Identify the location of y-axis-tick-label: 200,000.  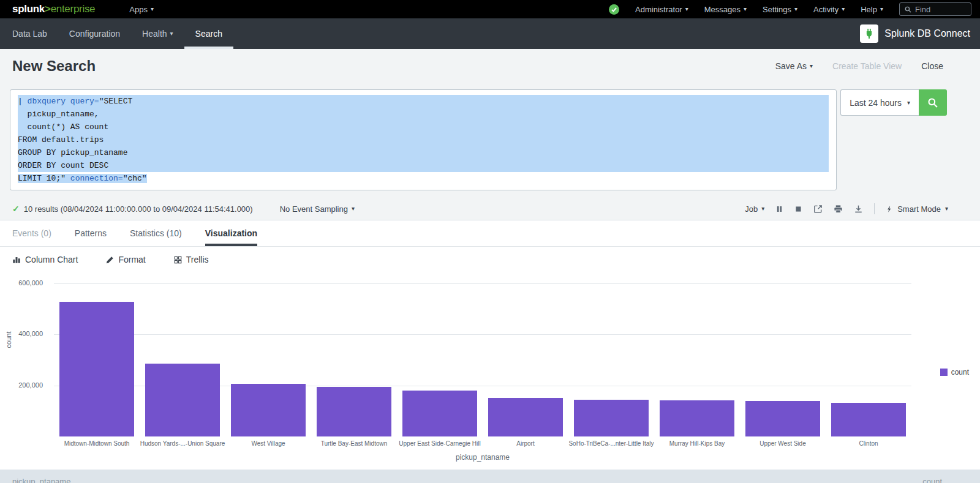
(21, 385).